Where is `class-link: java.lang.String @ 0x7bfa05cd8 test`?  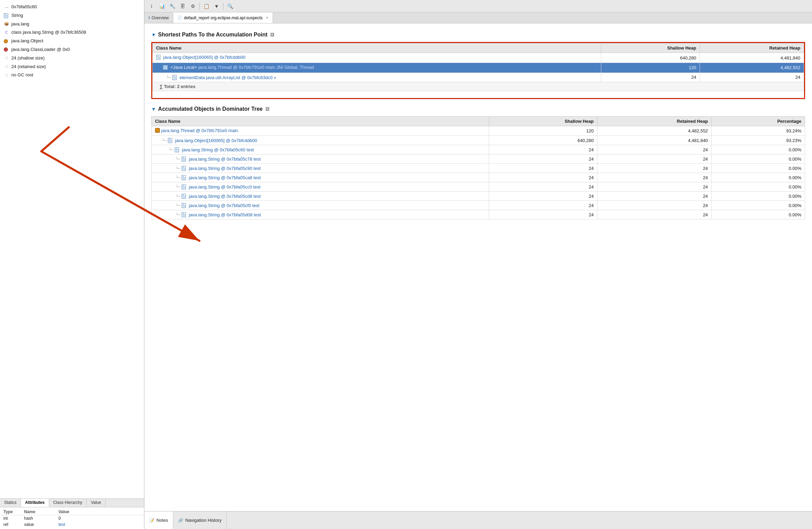
class-link: java.lang.String @ 0x7bfa05cd8 test is located at coordinates (225, 196).